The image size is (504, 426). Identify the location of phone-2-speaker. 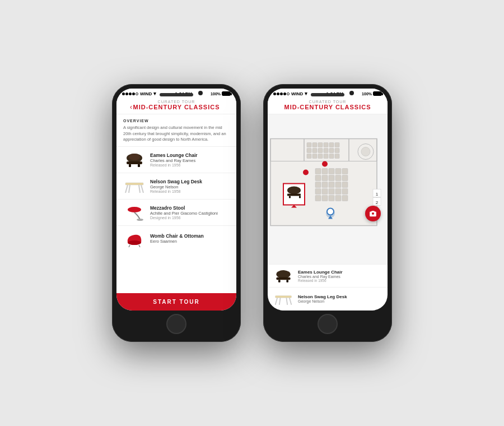
(328, 95).